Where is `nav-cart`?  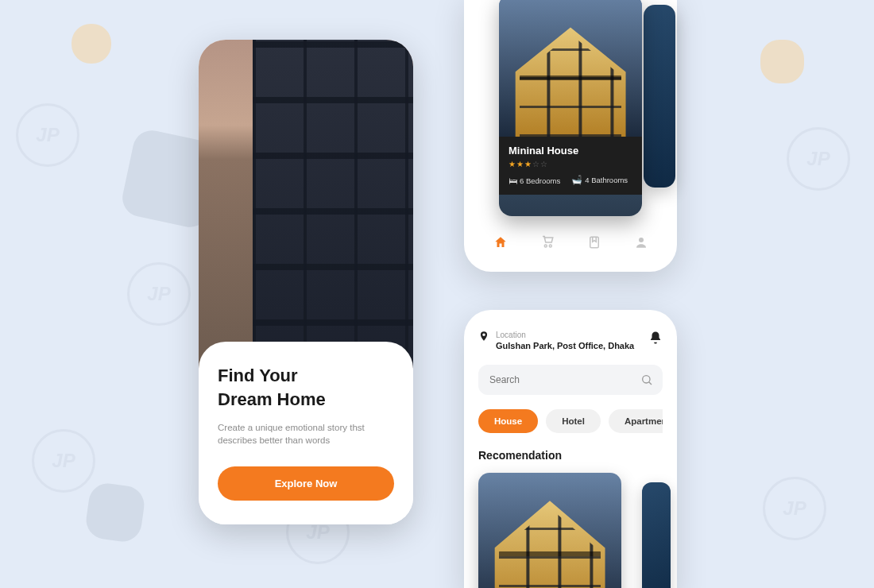 nav-cart is located at coordinates (547, 242).